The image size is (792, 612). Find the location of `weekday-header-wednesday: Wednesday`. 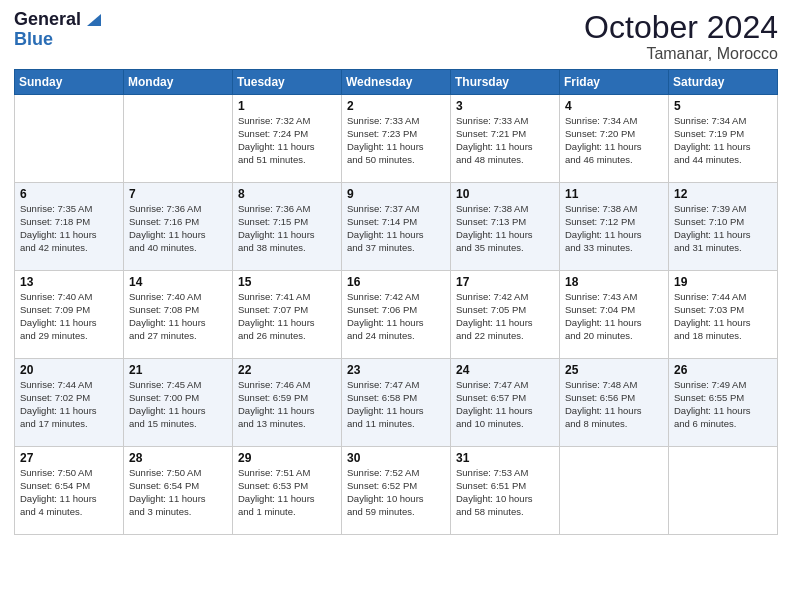

weekday-header-wednesday: Wednesday is located at coordinates (396, 82).